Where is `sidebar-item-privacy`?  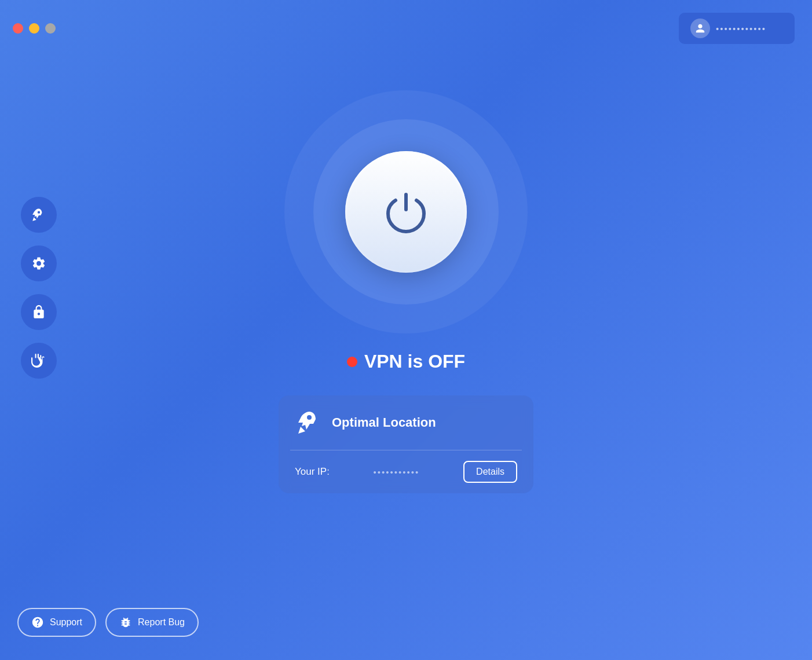 sidebar-item-privacy is located at coordinates (39, 361).